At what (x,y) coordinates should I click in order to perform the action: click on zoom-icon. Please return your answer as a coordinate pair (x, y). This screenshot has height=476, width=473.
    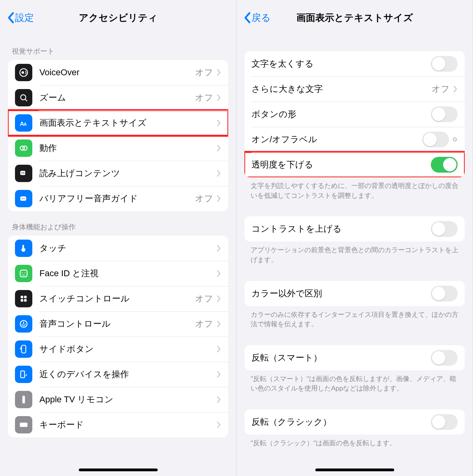
    Looking at the image, I should click on (24, 98).